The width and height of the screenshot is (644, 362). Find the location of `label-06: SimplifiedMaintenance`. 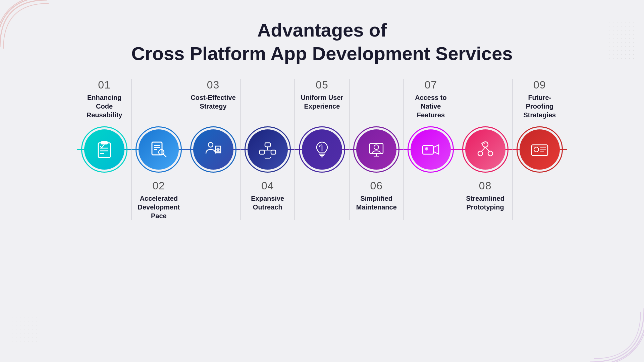

label-06: SimplifiedMaintenance is located at coordinates (376, 203).